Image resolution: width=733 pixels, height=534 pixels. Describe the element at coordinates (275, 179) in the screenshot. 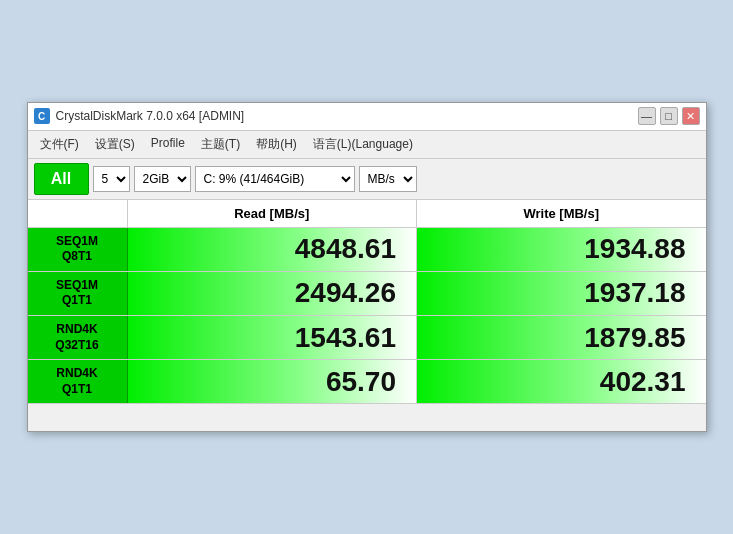

I see `drive-select: C: 9% (41/464GiB)` at that location.